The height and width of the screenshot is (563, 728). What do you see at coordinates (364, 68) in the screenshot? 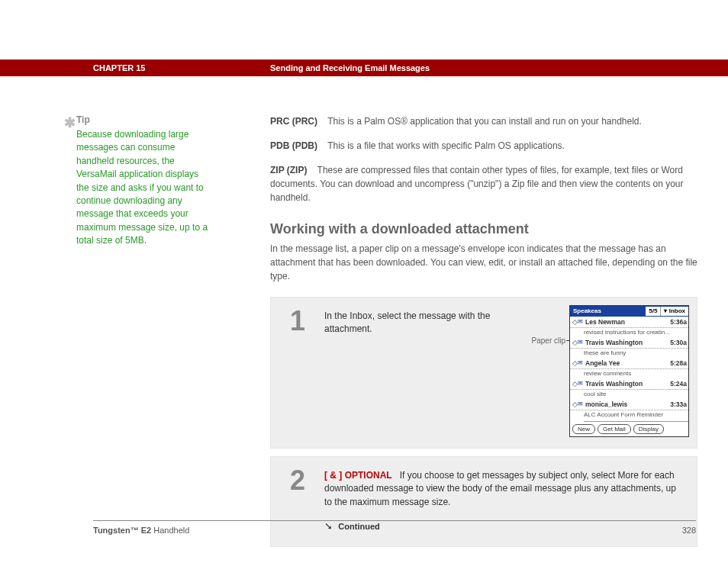
I see `chapter-header: CHAPTER 15 Sending and Receiving Email M…` at bounding box center [364, 68].